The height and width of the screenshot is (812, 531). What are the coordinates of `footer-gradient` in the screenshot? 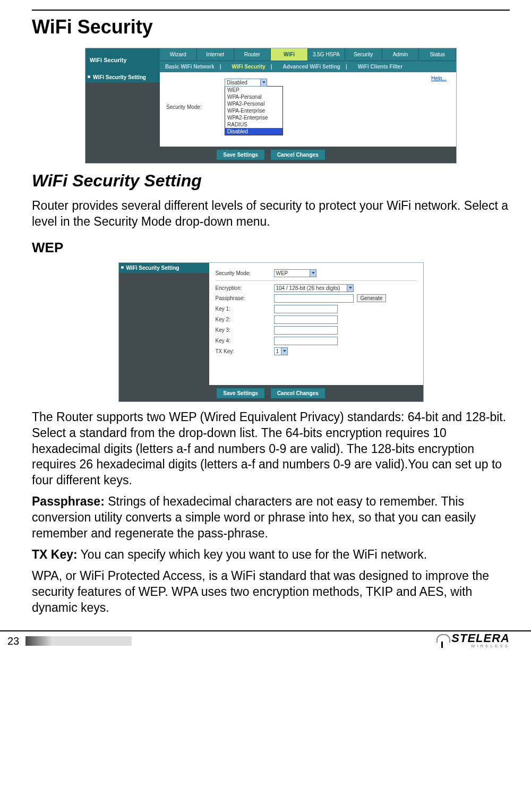 It's located at (79, 641).